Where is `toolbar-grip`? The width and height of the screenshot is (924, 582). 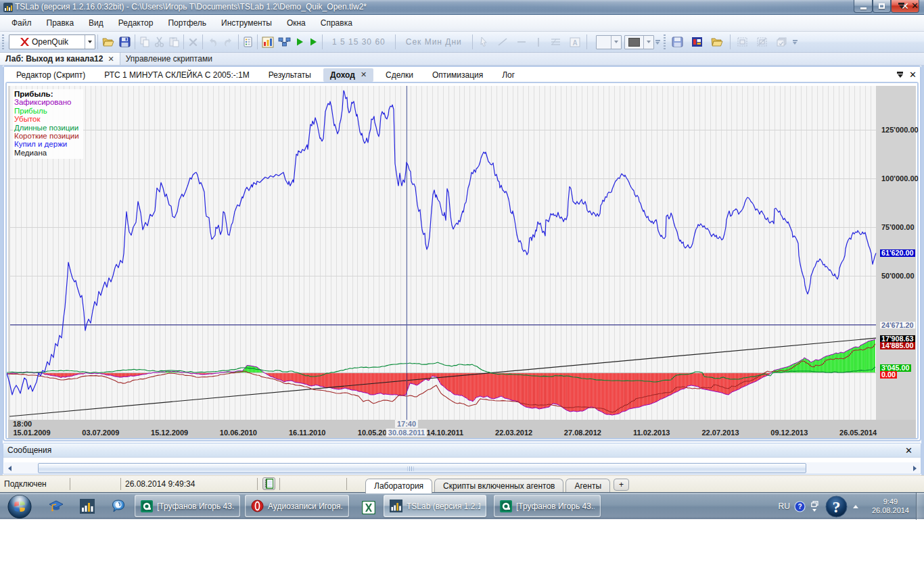
toolbar-grip is located at coordinates (664, 42).